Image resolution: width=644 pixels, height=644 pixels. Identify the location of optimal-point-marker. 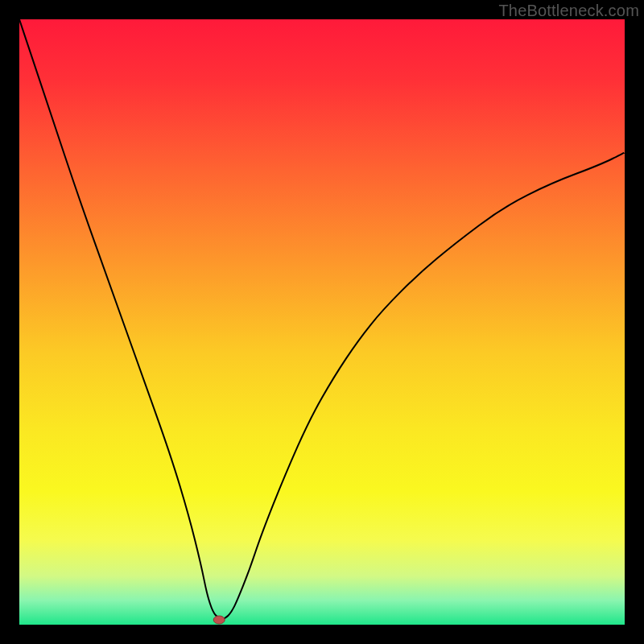
(219, 620).